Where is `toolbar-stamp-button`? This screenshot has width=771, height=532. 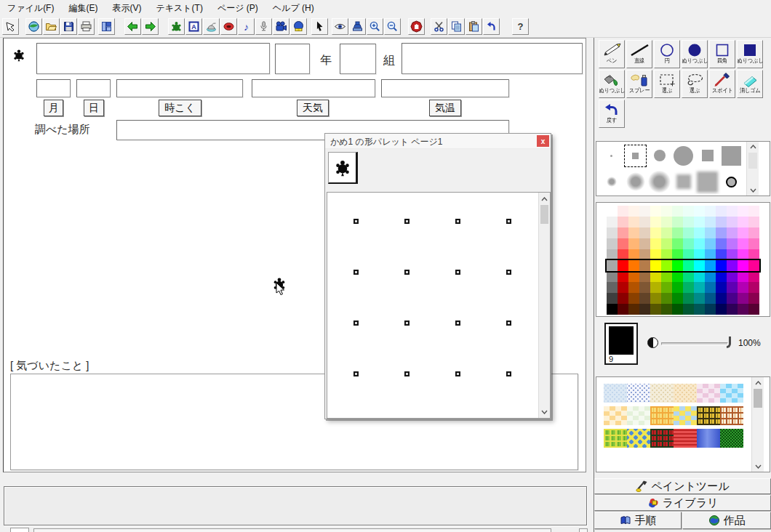 toolbar-stamp-button is located at coordinates (358, 26).